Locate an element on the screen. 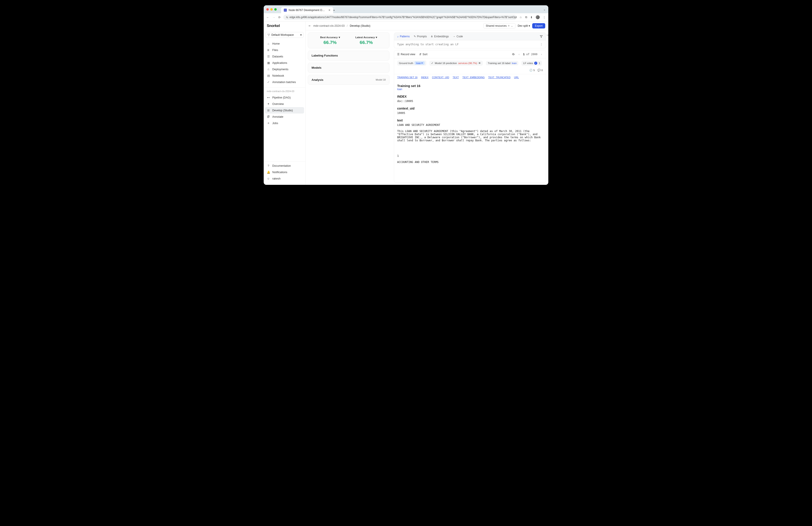  browser-tab: Node 66767 Development O… ✕ is located at coordinates (307, 10).